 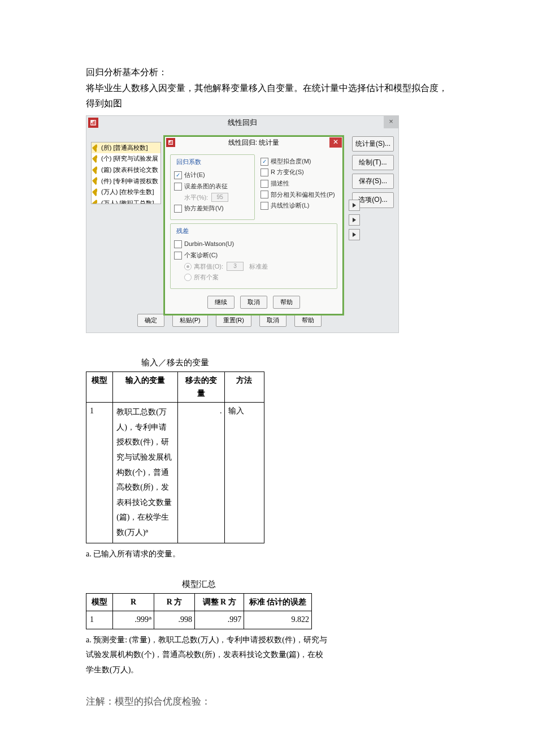 I want to click on partial-checkbox: 部分相关和偏相关性(P), so click(x=299, y=195).